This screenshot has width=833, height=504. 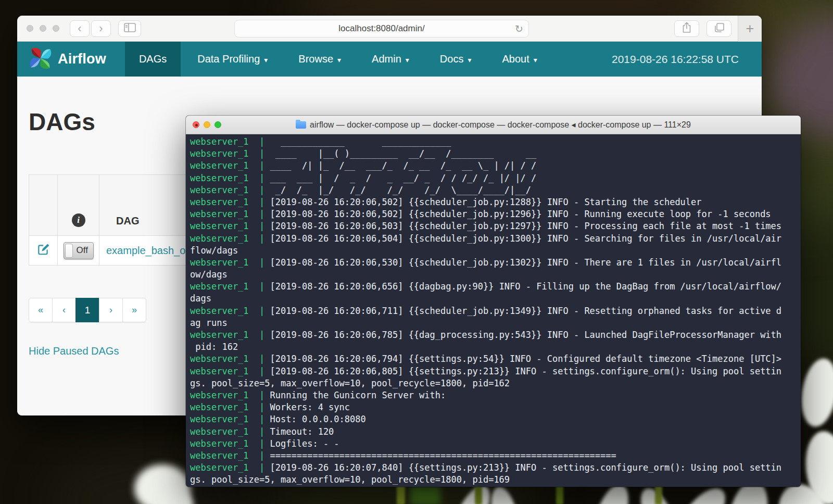 I want to click on terminal-line: webserver_1 | ____________ _____________, so click(x=496, y=142).